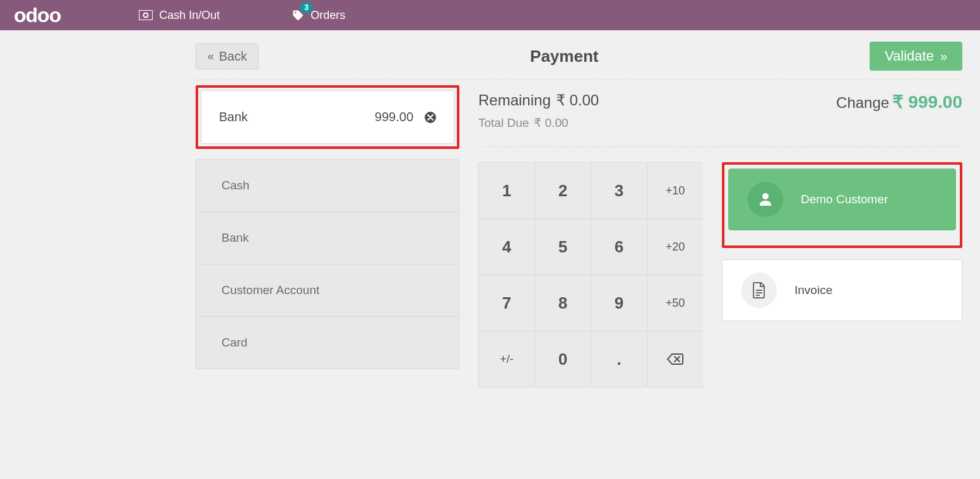  Describe the element at coordinates (563, 191) in the screenshot. I see `numpad-key-2: 2` at that location.